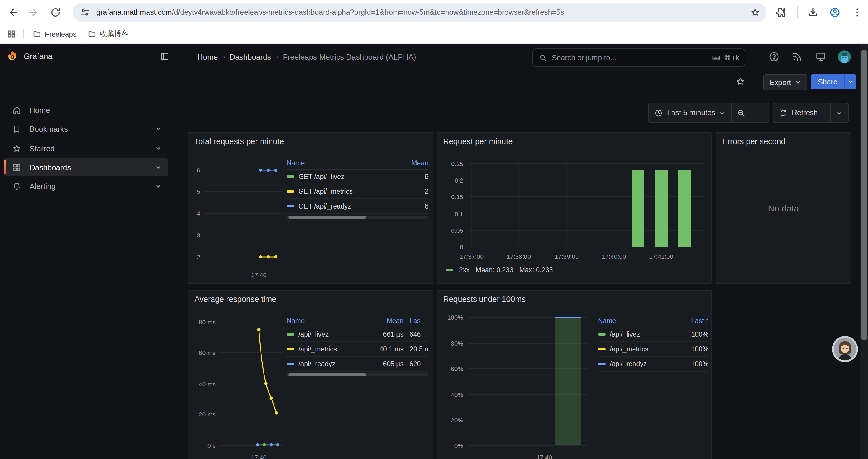 The height and width of the screenshot is (459, 868). I want to click on legend-row: /api/_readyz 100%, so click(653, 364).